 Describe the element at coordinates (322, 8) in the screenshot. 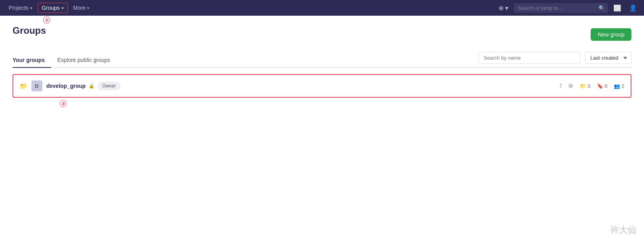

I see `navbar: ① Projects ▾ Groups ▾ More ▾ ⊕ ▾ 🔍 ⬜ 👤` at that location.